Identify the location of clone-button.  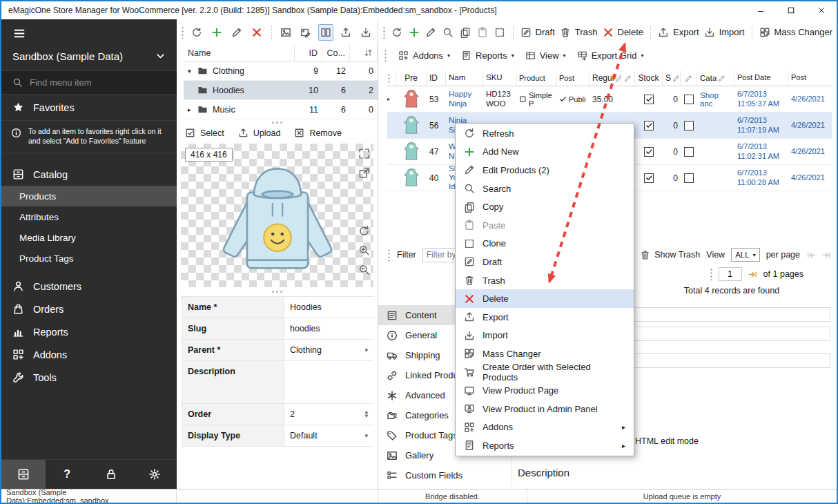
(500, 32).